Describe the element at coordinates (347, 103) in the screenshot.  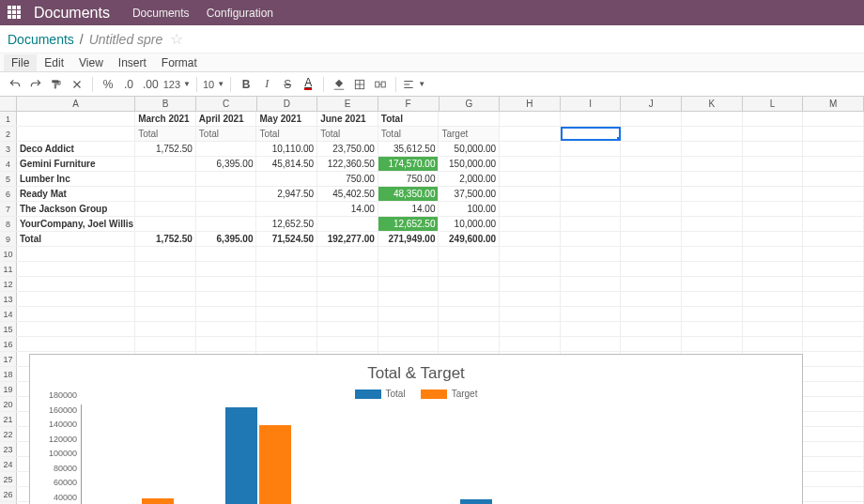
I see `col-header: E` at that location.